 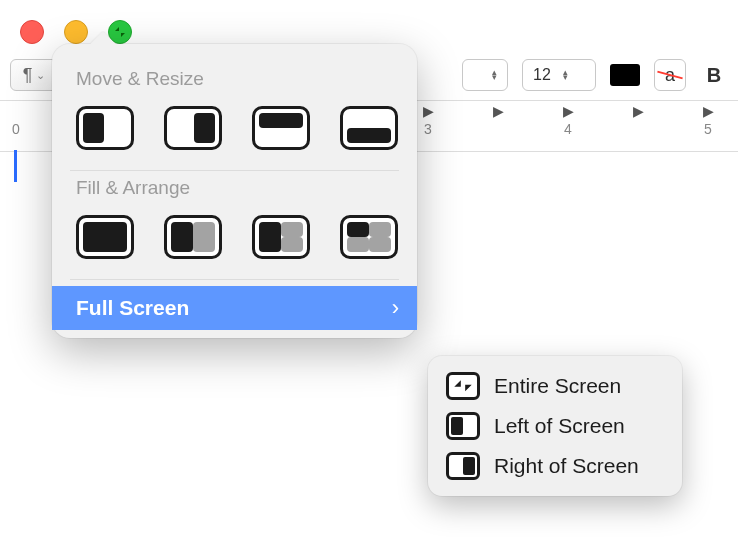 What do you see at coordinates (560, 426) in the screenshot?
I see `submenu-label: Left of Screen` at bounding box center [560, 426].